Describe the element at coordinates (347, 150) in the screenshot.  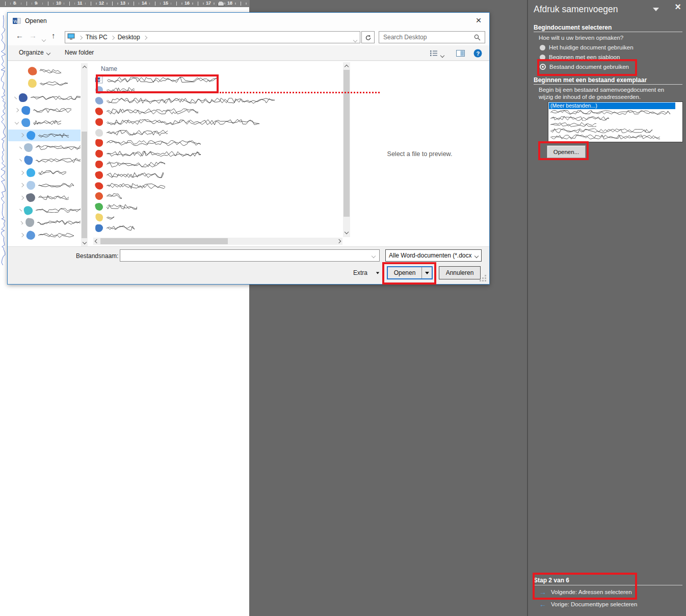
I see `file-list-vscrollbar` at that location.